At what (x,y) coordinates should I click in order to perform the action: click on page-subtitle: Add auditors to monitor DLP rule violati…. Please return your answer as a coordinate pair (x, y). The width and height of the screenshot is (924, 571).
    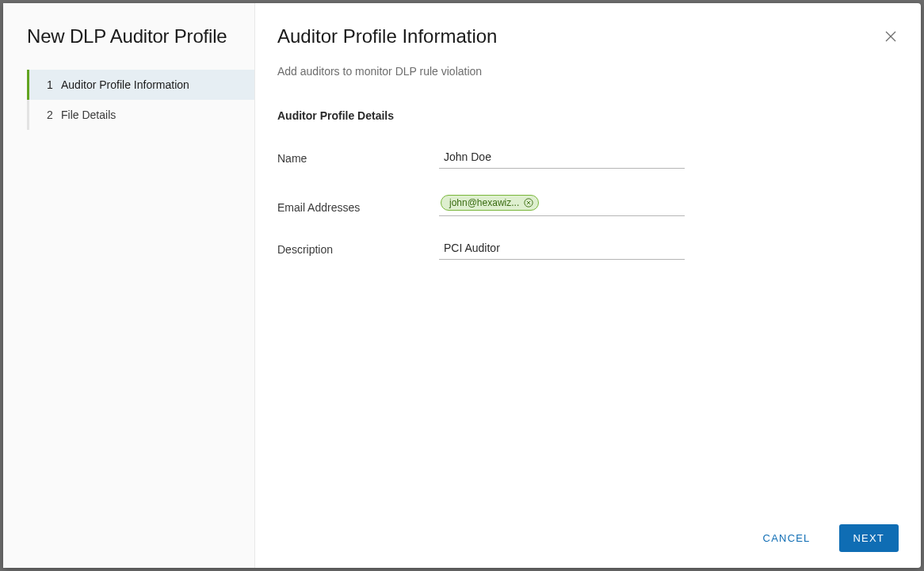
    Looking at the image, I should click on (586, 71).